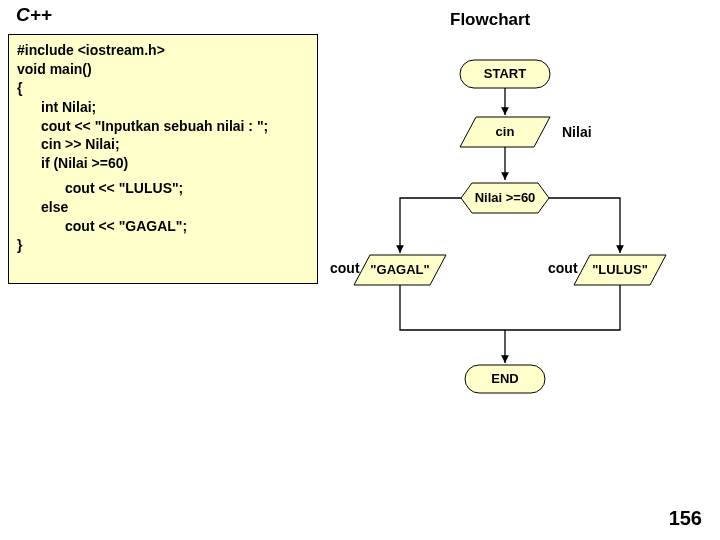  What do you see at coordinates (505, 74) in the screenshot?
I see `start-label: START` at bounding box center [505, 74].